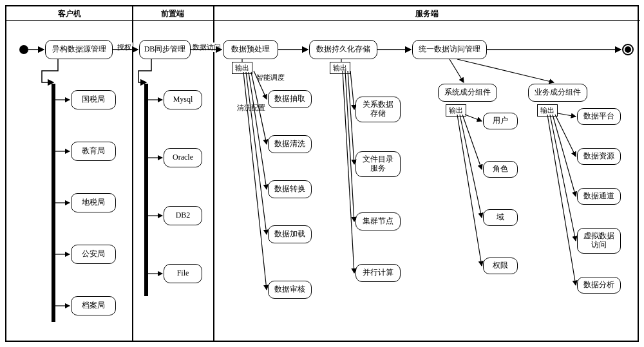 This screenshot has height=347, width=644. Describe the element at coordinates (290, 189) in the screenshot. I see `preproc-item-2: 数据转换` at that location.